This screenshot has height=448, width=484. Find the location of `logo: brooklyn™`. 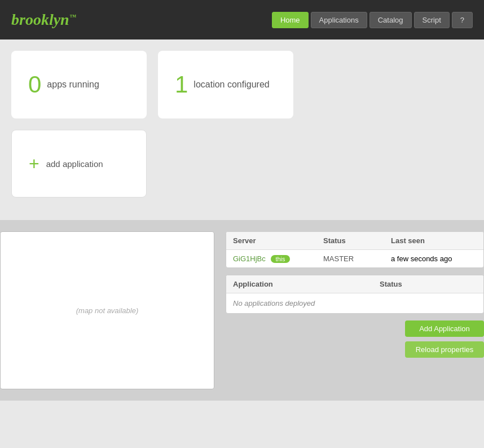

logo: brooklyn™ is located at coordinates (44, 20).